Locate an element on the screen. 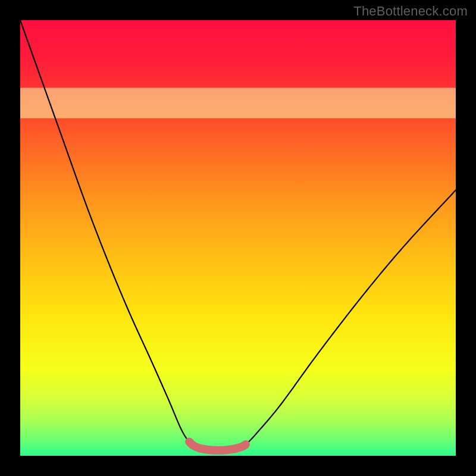 This screenshot has height=476, width=476. highlight-band is located at coordinates (238, 104).